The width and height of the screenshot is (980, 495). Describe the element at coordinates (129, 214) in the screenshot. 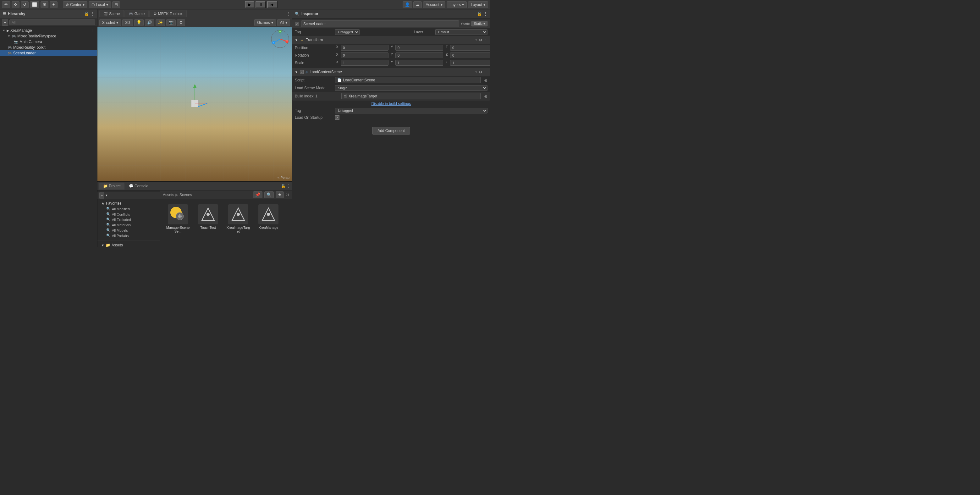

I see `all-conflicts-item: 🔍 All Conflicts` at that location.